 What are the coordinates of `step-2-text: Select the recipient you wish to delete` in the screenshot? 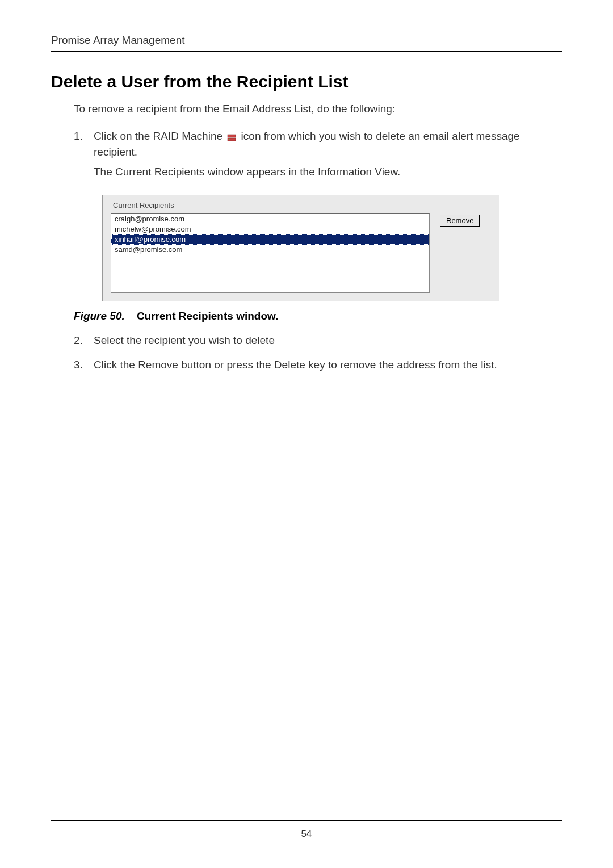 It's located at (328, 341).